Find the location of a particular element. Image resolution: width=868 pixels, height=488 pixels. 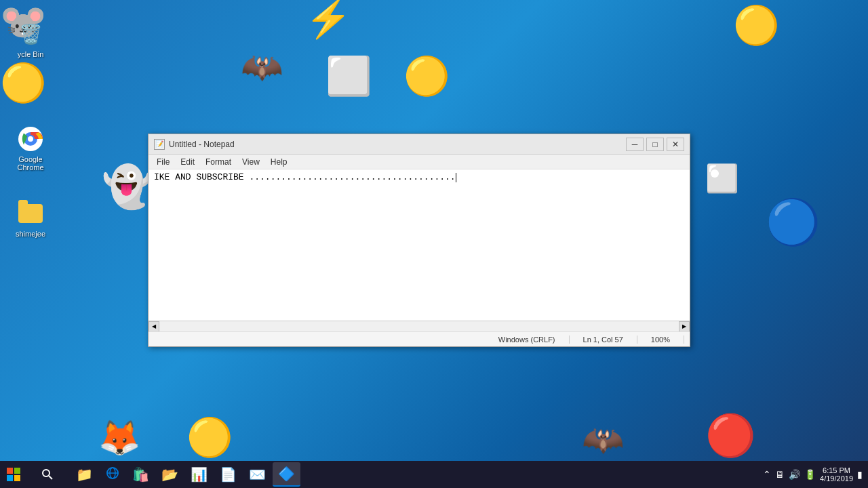

clock-time: 6:15 PM is located at coordinates (837, 470).